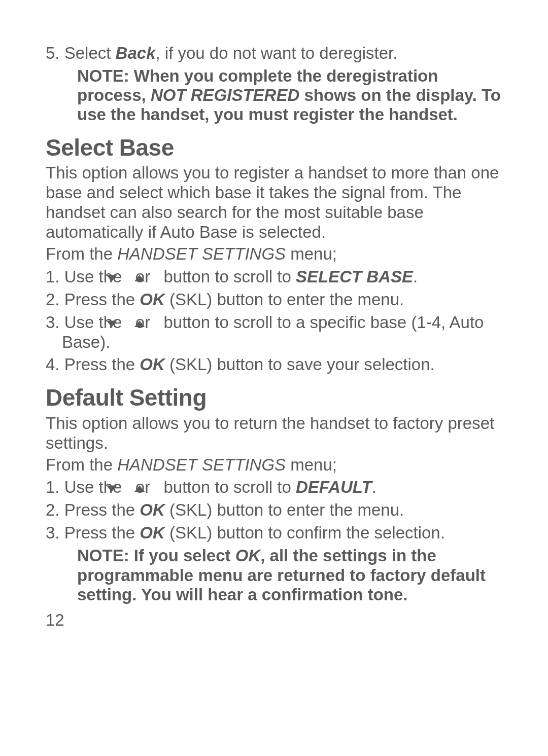 Image resolution: width=548 pixels, height=756 pixels. Describe the element at coordinates (274, 148) in the screenshot. I see `heading-select-base: Select Base` at that location.